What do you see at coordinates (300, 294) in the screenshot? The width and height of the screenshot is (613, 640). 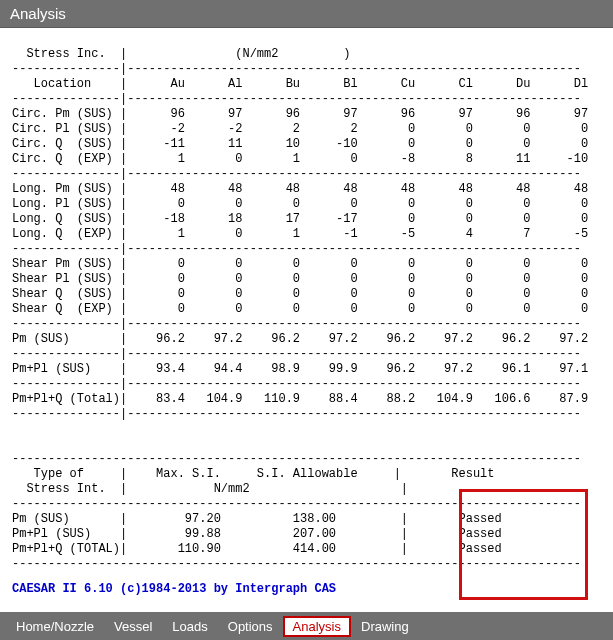 I see `data-row: Shear Q (SUS) | 0 0 0 0 0 0 0 0` at bounding box center [300, 294].